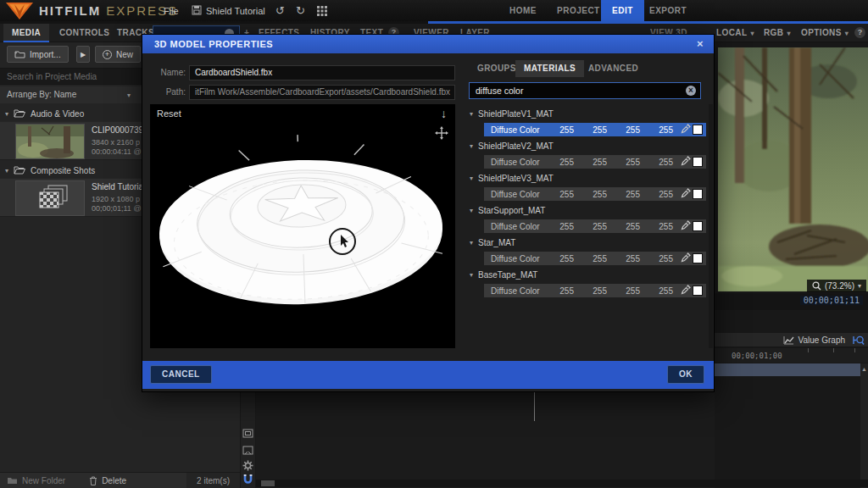  I want to click on horizontal-scrollbar, so click(562, 483).